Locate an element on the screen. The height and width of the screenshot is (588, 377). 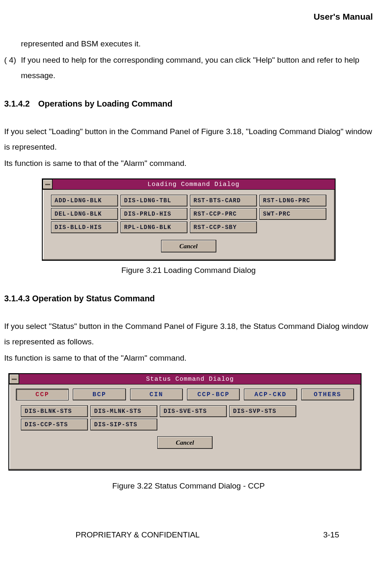
cmd-dis-svp-sts: DIS-SVP-STS is located at coordinates (263, 411).